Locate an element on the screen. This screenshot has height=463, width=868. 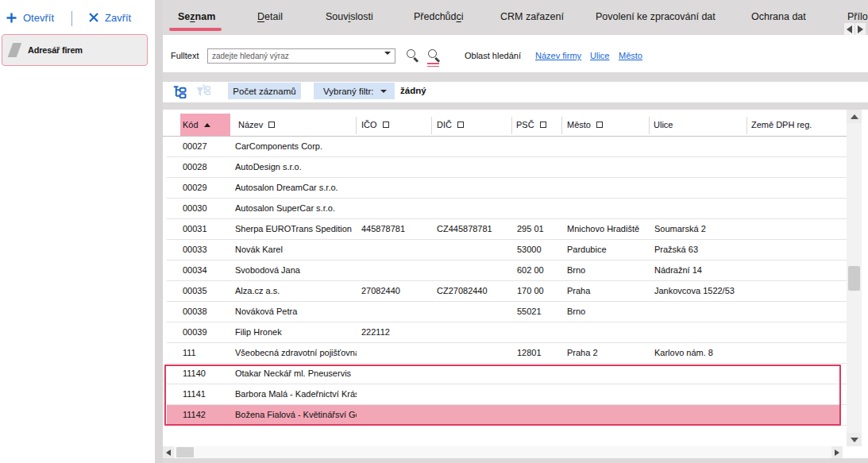
search-area-label: Oblast hledání is located at coordinates (492, 56).